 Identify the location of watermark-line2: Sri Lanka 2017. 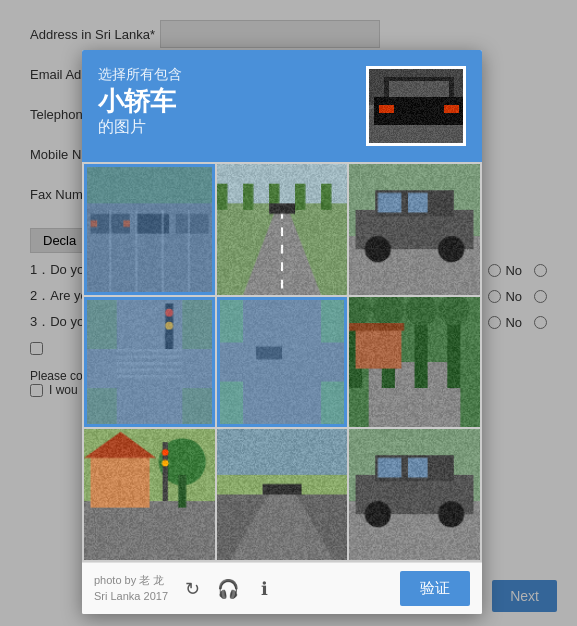
(131, 596).